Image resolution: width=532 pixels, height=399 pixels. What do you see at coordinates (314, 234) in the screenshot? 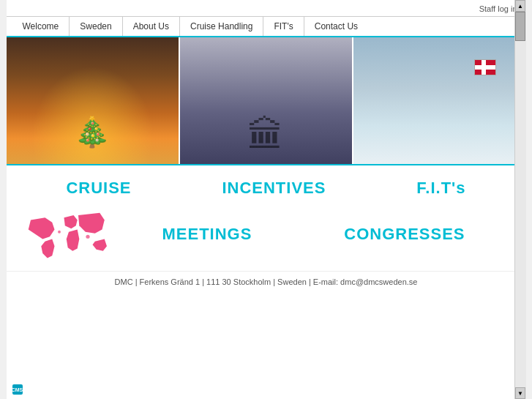
I see `meetings-congresses-row: MEETINGS CONGRESSES` at bounding box center [314, 234].